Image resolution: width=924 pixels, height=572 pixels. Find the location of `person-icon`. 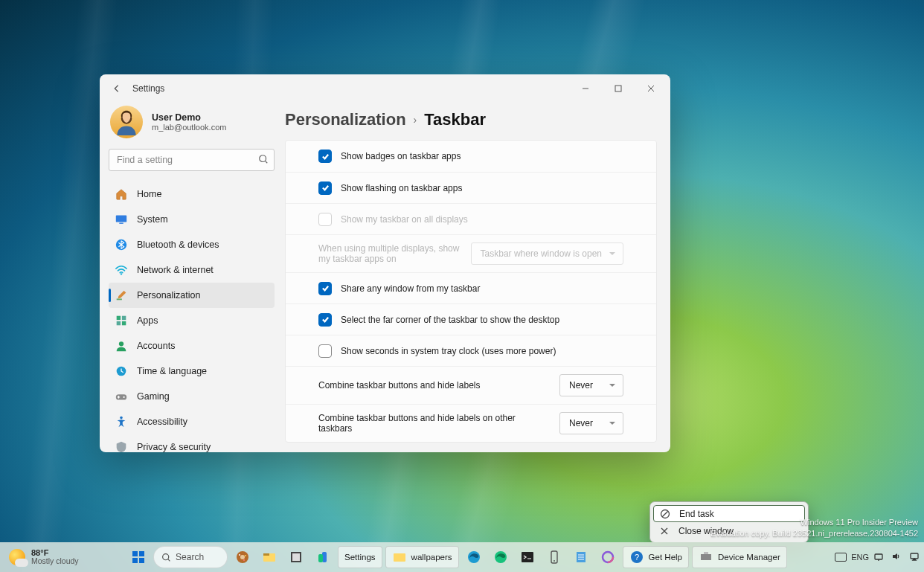

person-icon is located at coordinates (121, 346).